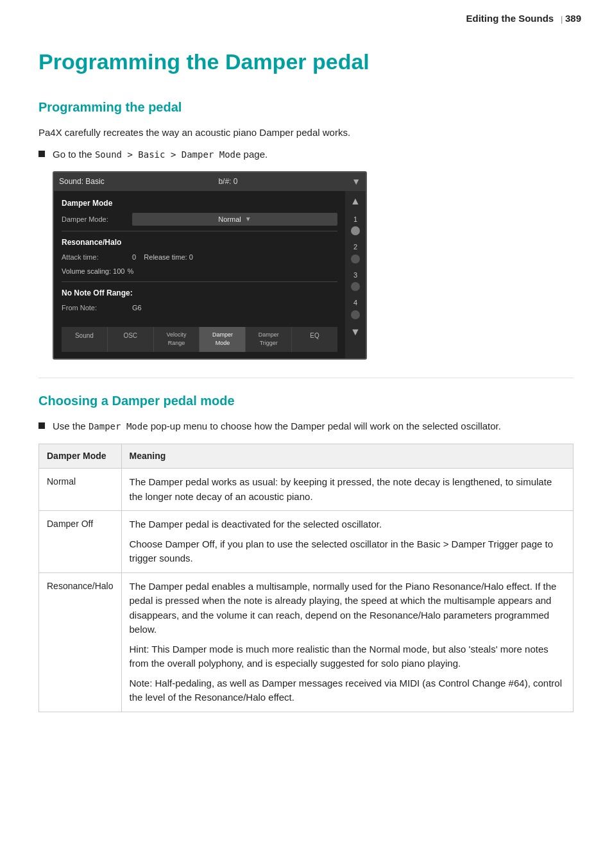 This screenshot has height=868, width=612. What do you see at coordinates (306, 378) in the screenshot?
I see `section-divider` at bounding box center [306, 378].